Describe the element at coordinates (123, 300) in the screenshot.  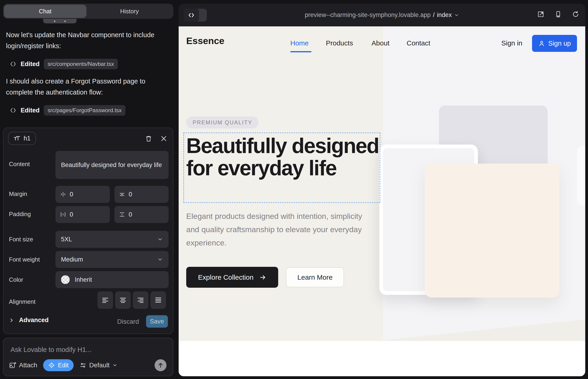
I see `align-center-icon` at that location.